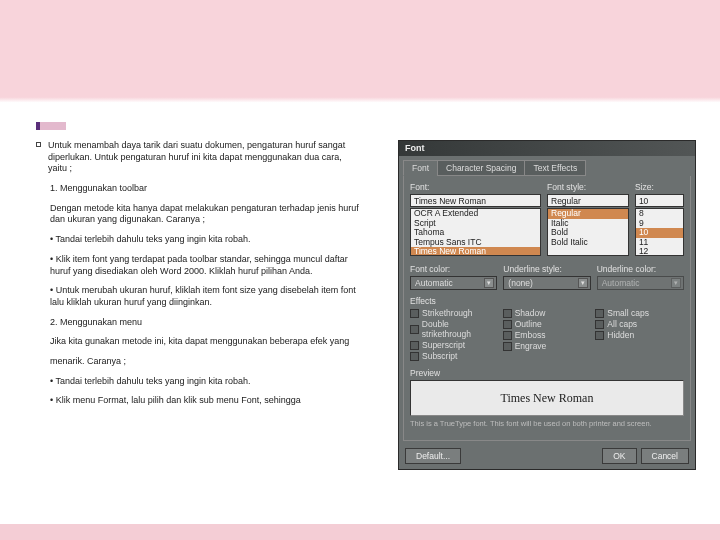 This screenshot has width=720, height=540. Describe the element at coordinates (433, 456) in the screenshot. I see `default-button: Default...` at that location.